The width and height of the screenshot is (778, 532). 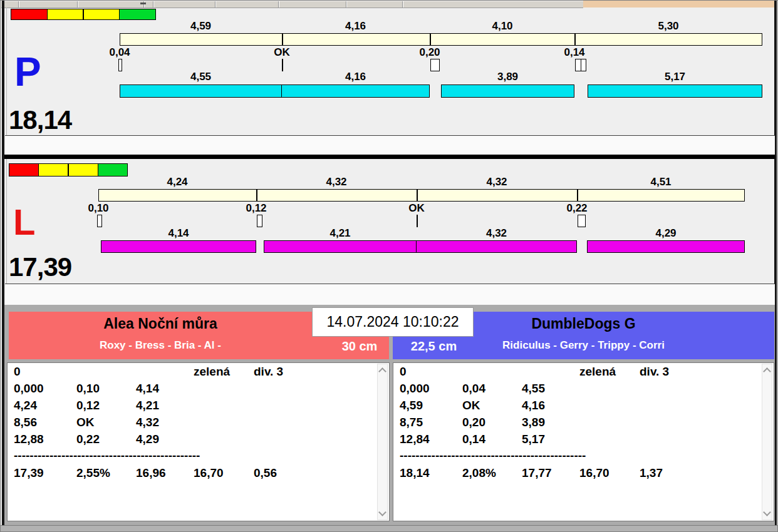 I want to click on run-bar-label: 5,17, so click(x=675, y=78).